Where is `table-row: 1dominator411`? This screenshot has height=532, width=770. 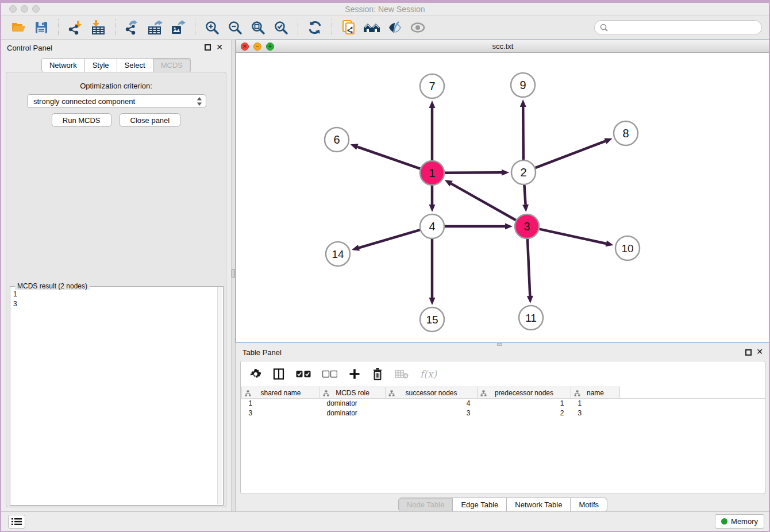 table-row: 1dominator411 is located at coordinates (504, 403).